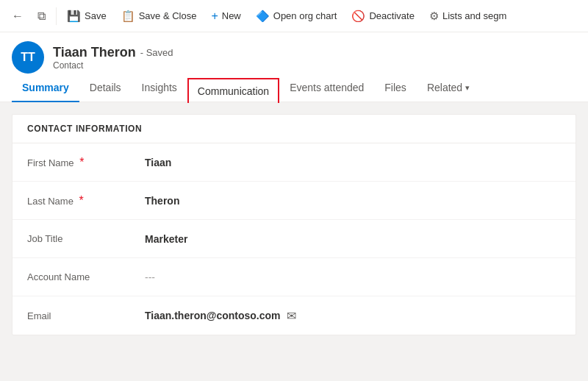 The width and height of the screenshot is (588, 381). What do you see at coordinates (41, 16) in the screenshot?
I see `popout-icon: ⧉` at bounding box center [41, 16].